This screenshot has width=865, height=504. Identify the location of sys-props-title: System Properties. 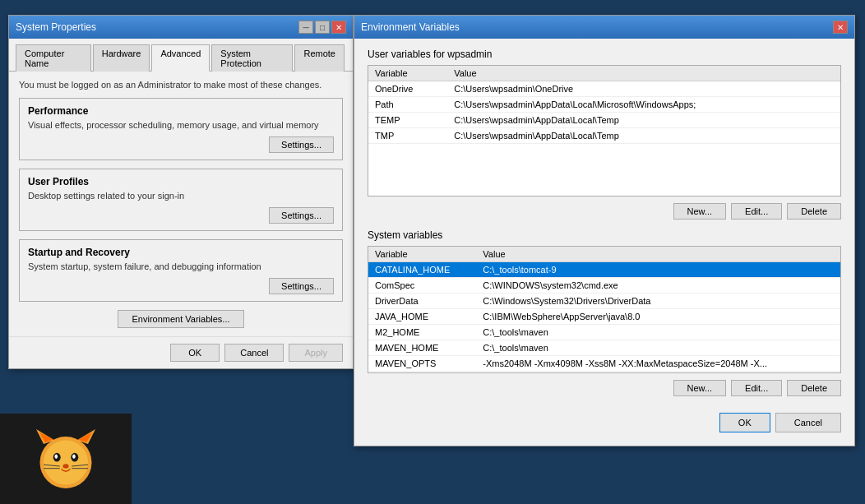
(56, 27).